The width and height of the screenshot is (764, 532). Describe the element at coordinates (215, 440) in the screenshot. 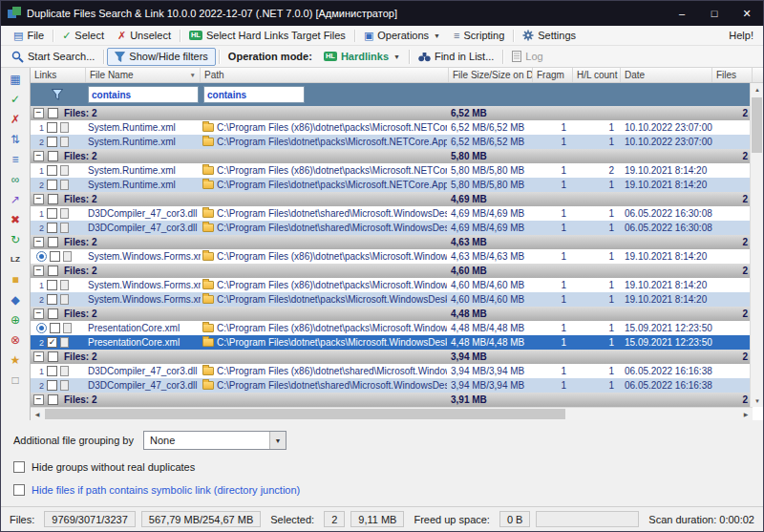

I see `grouping-dropdown: None ▼` at that location.